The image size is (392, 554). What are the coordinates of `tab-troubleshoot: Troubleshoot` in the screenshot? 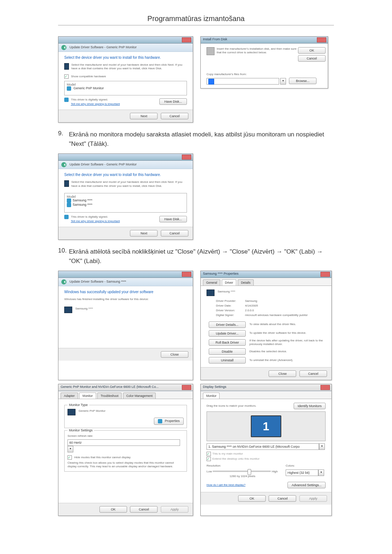 It's located at (110, 395).